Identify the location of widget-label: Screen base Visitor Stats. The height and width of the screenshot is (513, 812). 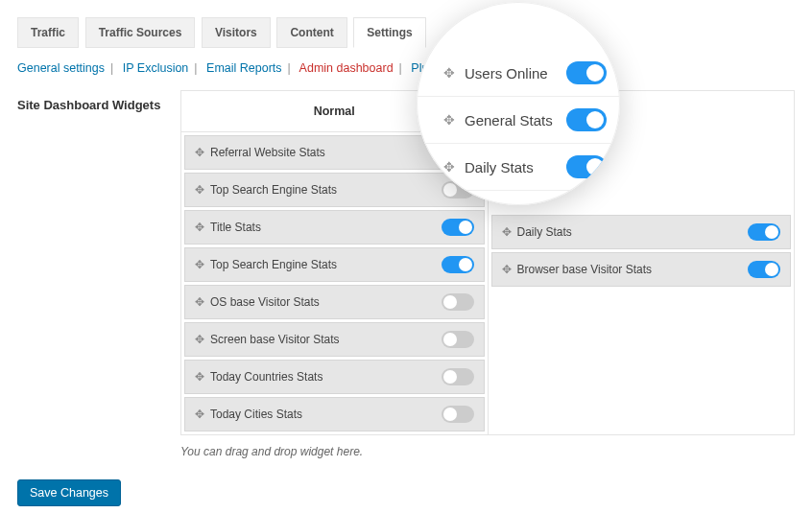
(326, 339).